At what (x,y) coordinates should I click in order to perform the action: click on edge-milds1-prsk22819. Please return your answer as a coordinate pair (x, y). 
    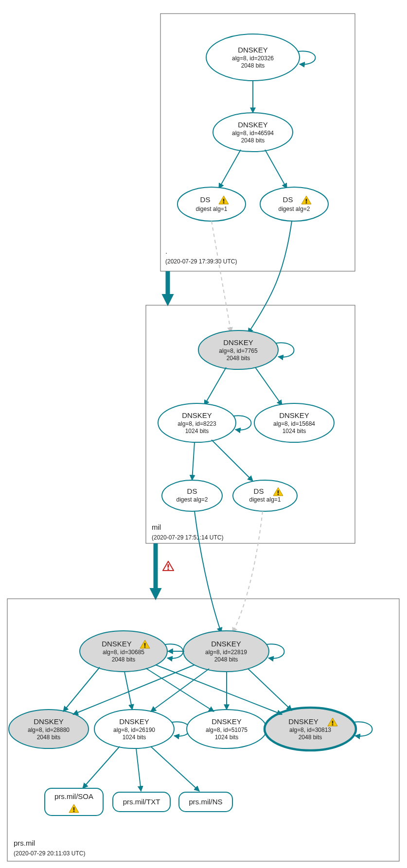
    Looking at the image, I should click on (248, 572).